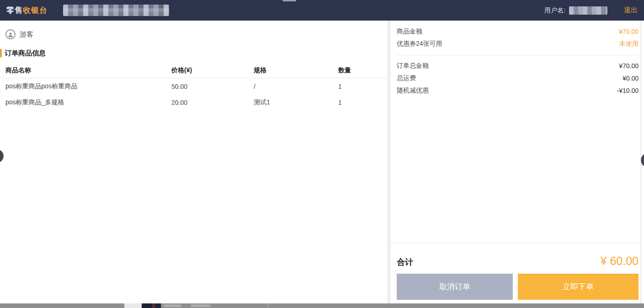 The height and width of the screenshot is (308, 644). Describe the element at coordinates (296, 103) in the screenshot. I see `cell-spec: 测试1` at that location.